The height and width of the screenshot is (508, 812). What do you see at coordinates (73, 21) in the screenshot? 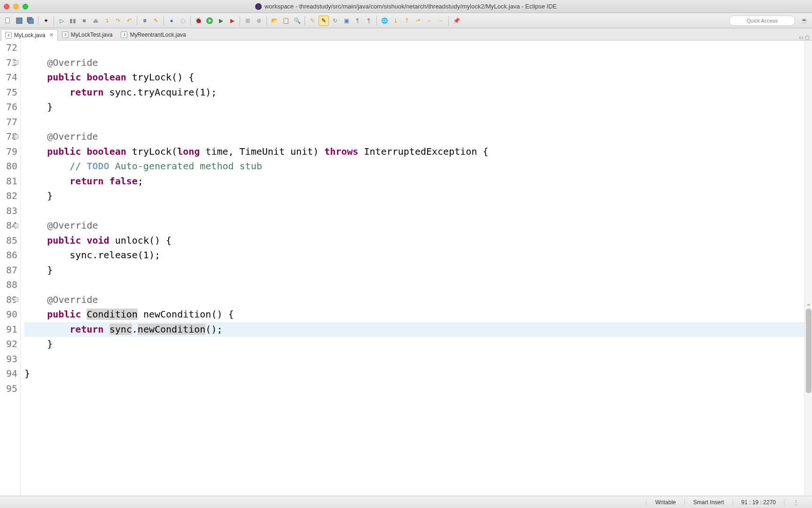
I see `pause-icon: ▮▮` at bounding box center [73, 21].